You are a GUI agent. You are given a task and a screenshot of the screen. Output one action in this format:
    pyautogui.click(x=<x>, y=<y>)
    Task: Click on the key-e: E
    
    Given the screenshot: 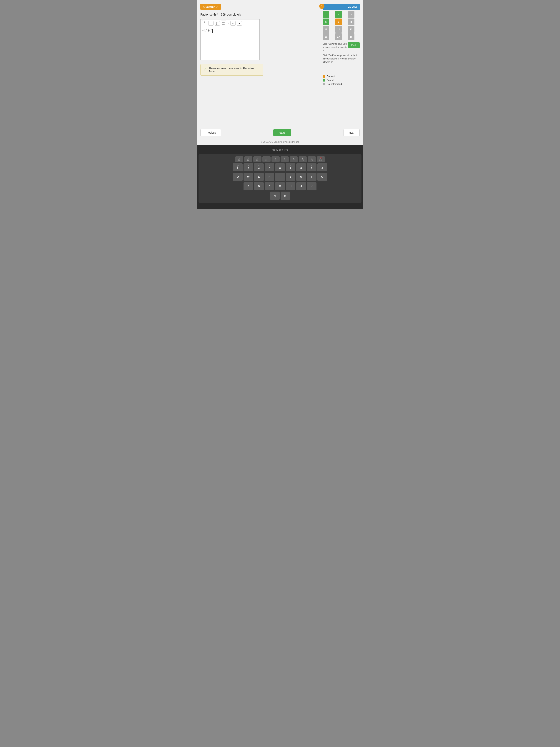 What is the action you would take?
    pyautogui.click(x=259, y=177)
    